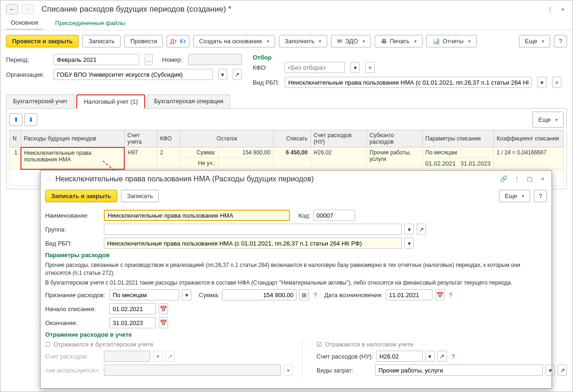  I want to click on col-costacc: Счет расходов (НУ), so click(338, 139).